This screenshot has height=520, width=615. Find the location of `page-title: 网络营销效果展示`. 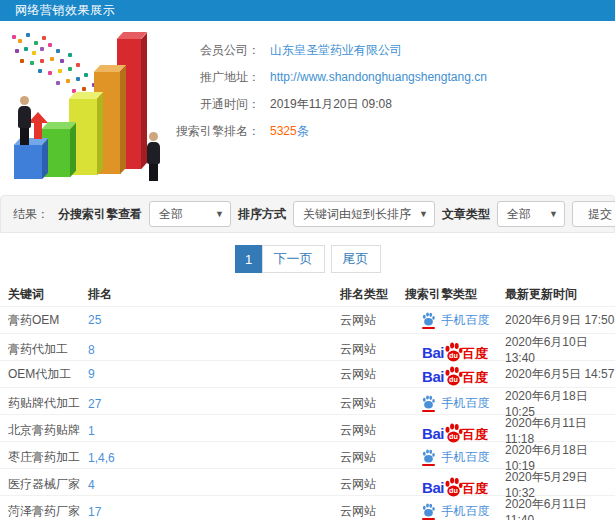

page-title: 网络营销效果展示 is located at coordinates (65, 10).